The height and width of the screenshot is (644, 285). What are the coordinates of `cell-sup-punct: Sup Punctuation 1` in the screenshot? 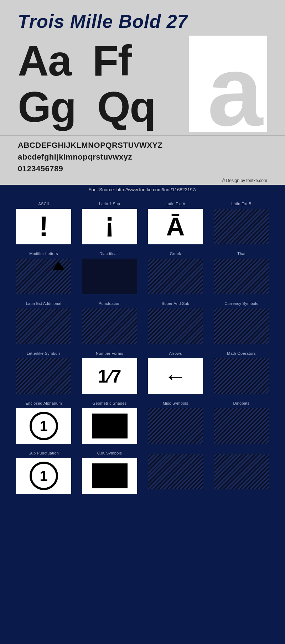 It's located at (43, 472).